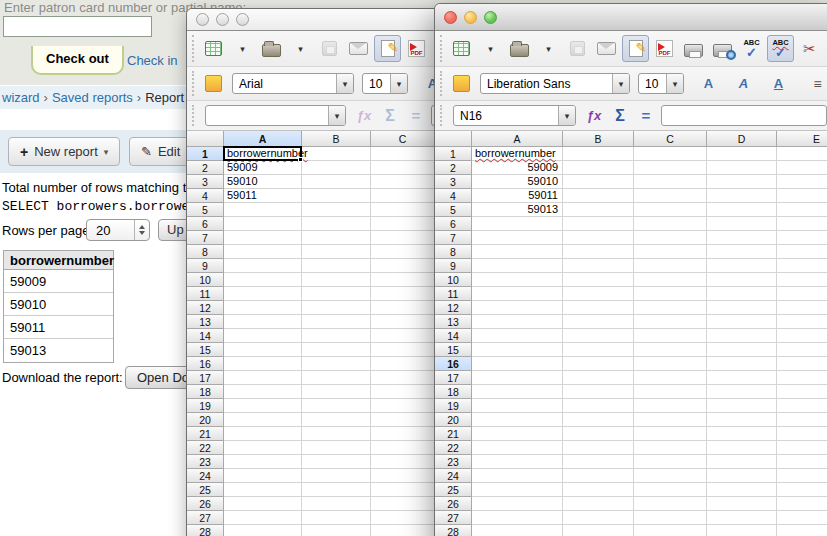 Image resolution: width=827 pixels, height=536 pixels. What do you see at coordinates (454, 364) in the screenshot?
I see `row-header-16: 16` at bounding box center [454, 364].